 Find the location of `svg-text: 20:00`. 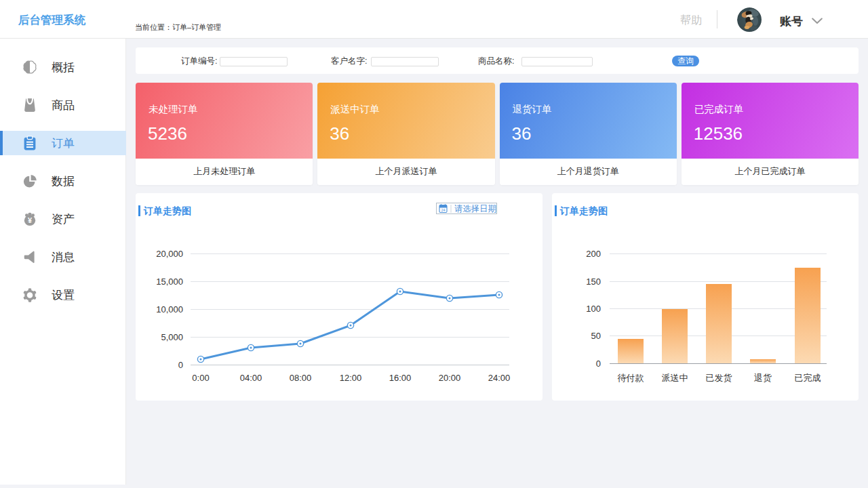

svg-text: 20:00 is located at coordinates (450, 378).